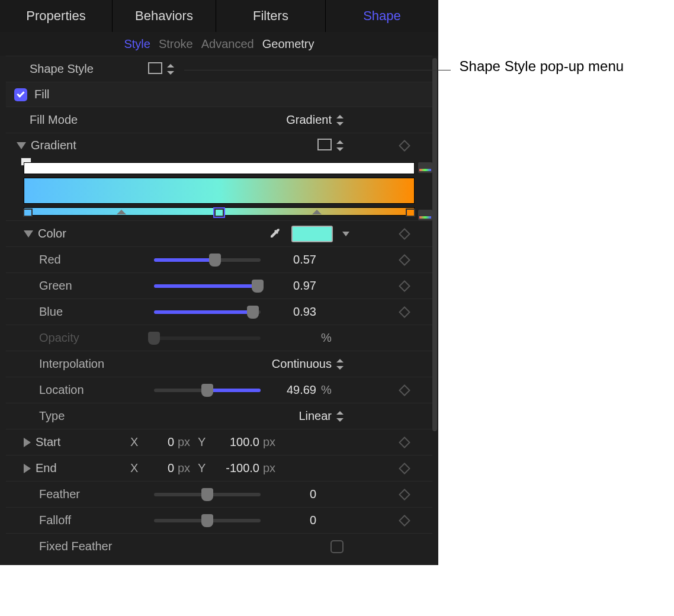 This screenshot has height=616, width=674. What do you see at coordinates (136, 442) in the screenshot?
I see `x-label: X` at bounding box center [136, 442].